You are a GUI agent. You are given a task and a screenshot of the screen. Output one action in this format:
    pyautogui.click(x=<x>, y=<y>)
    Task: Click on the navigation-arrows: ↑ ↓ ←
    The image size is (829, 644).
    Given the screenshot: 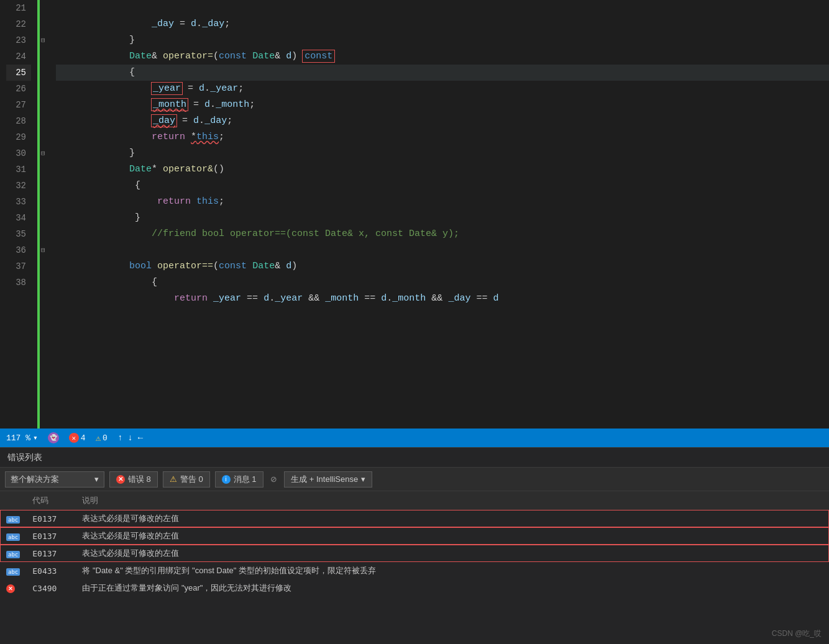 What is the action you would take?
    pyautogui.click(x=131, y=438)
    